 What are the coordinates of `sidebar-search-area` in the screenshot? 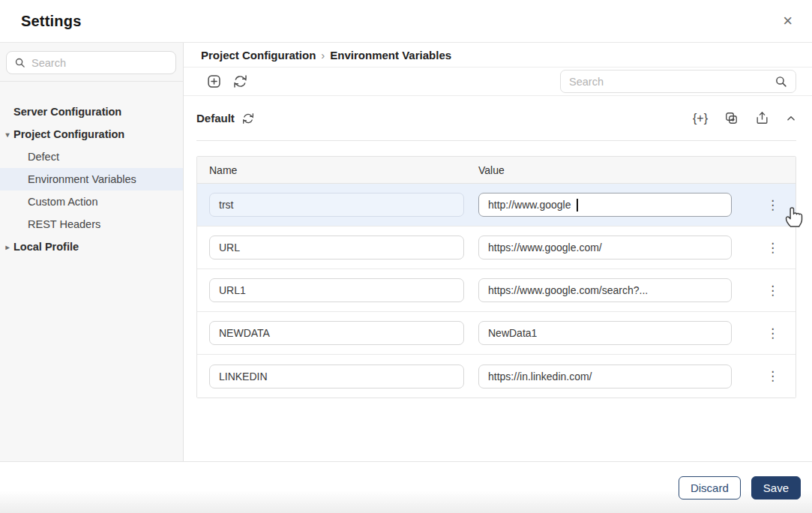 It's located at (91, 62).